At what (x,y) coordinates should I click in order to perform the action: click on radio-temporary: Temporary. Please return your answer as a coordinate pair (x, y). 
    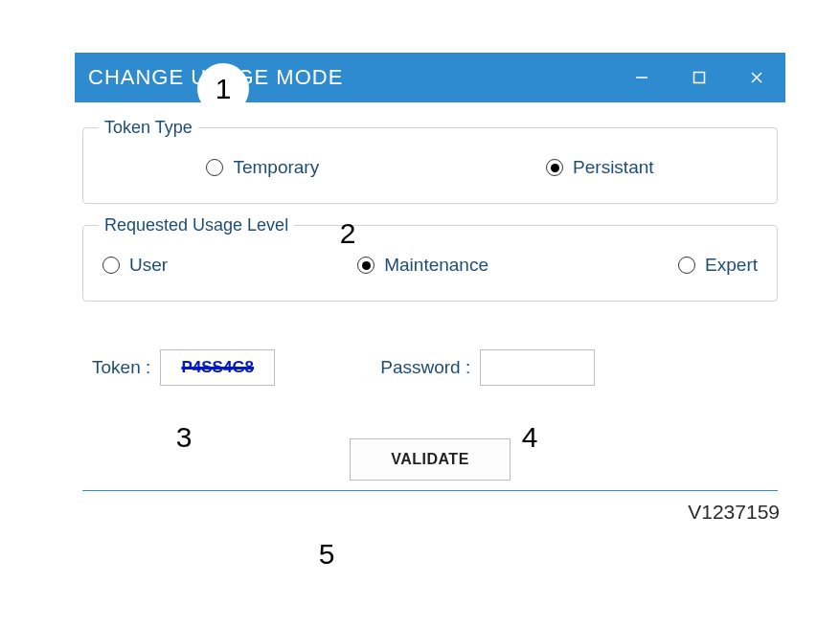
    Looking at the image, I should click on (262, 168).